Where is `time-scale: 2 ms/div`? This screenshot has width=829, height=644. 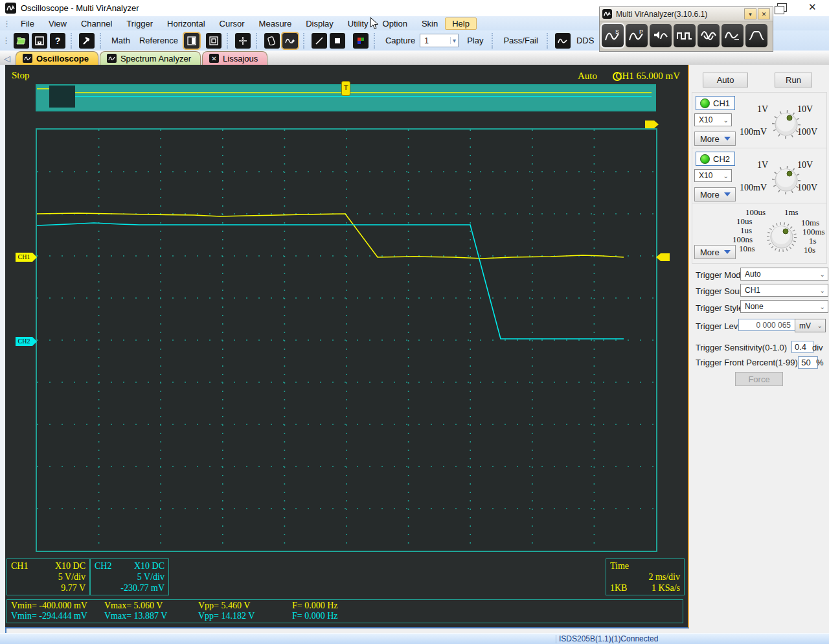
time-scale: 2 ms/div is located at coordinates (645, 577).